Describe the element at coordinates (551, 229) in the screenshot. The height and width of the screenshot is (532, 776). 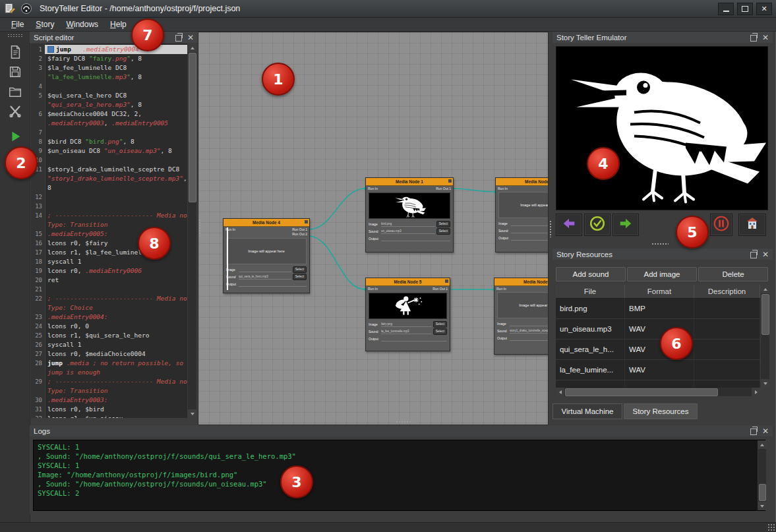
I see `right-splitter-handle` at that location.